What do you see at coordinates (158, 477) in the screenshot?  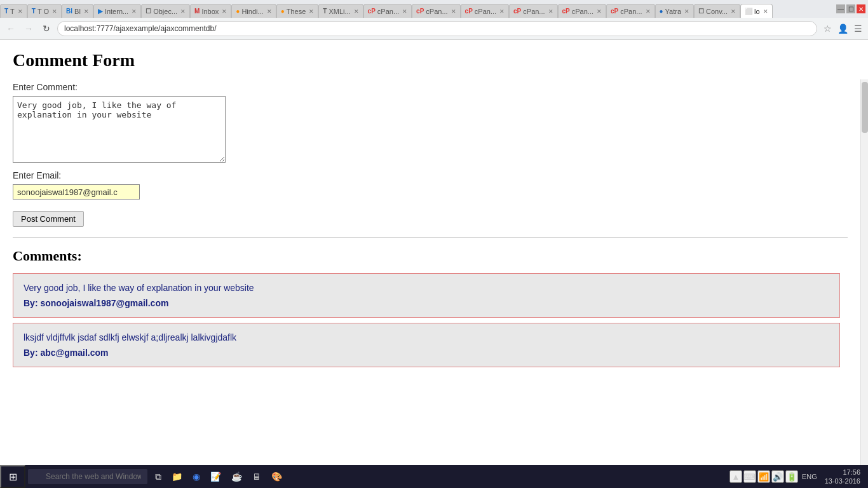 I see `task-view-button: ⧉` at bounding box center [158, 477].